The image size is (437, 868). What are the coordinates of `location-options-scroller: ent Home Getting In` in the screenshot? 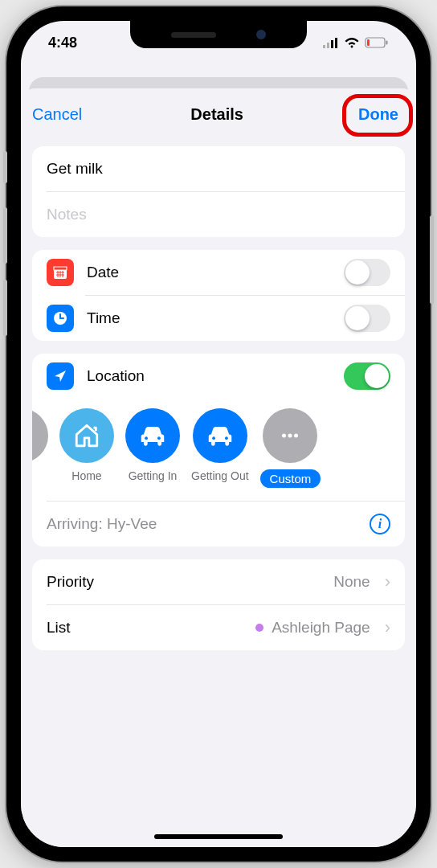 It's located at (218, 450).